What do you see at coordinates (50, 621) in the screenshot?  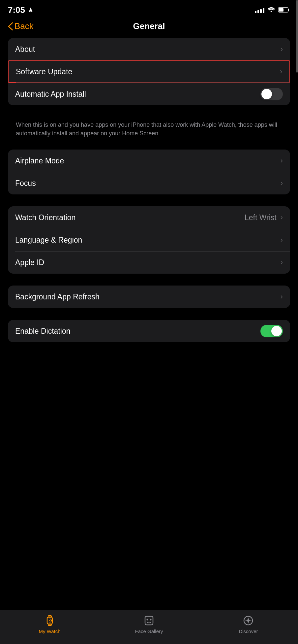 I see `my-watch-icon` at bounding box center [50, 621].